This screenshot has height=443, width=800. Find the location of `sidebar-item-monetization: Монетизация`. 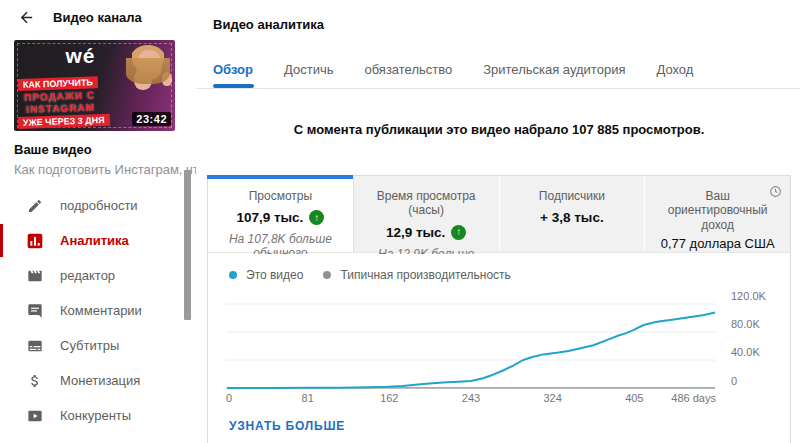

sidebar-item-monetization: Монетизация is located at coordinates (98, 380).